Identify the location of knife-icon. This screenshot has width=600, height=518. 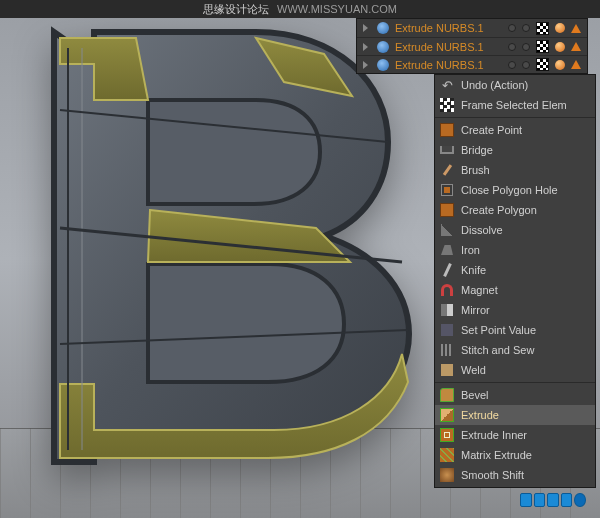
(448, 270).